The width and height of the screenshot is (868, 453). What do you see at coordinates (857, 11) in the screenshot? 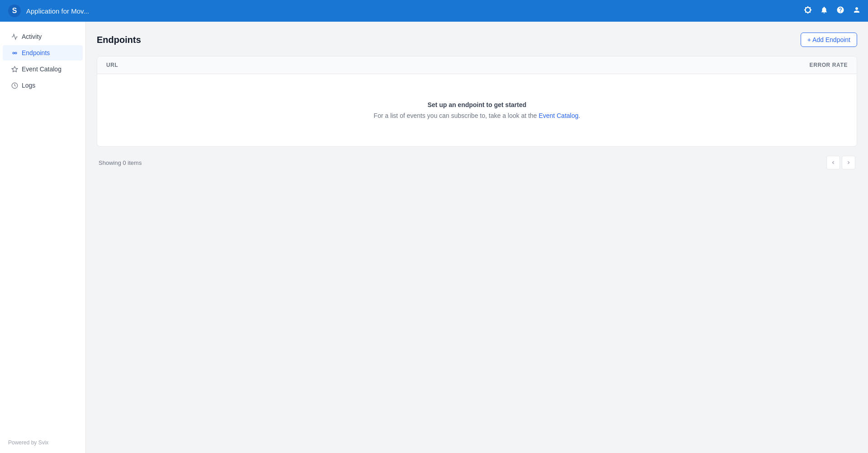
I see `user-icon` at bounding box center [857, 11].